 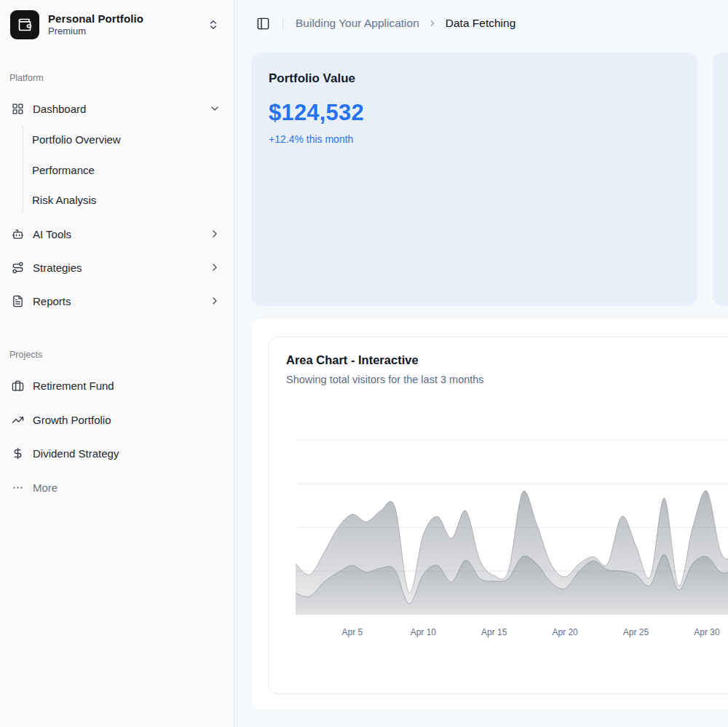 What do you see at coordinates (26, 355) in the screenshot?
I see `section-label-projects: Projects` at bounding box center [26, 355].